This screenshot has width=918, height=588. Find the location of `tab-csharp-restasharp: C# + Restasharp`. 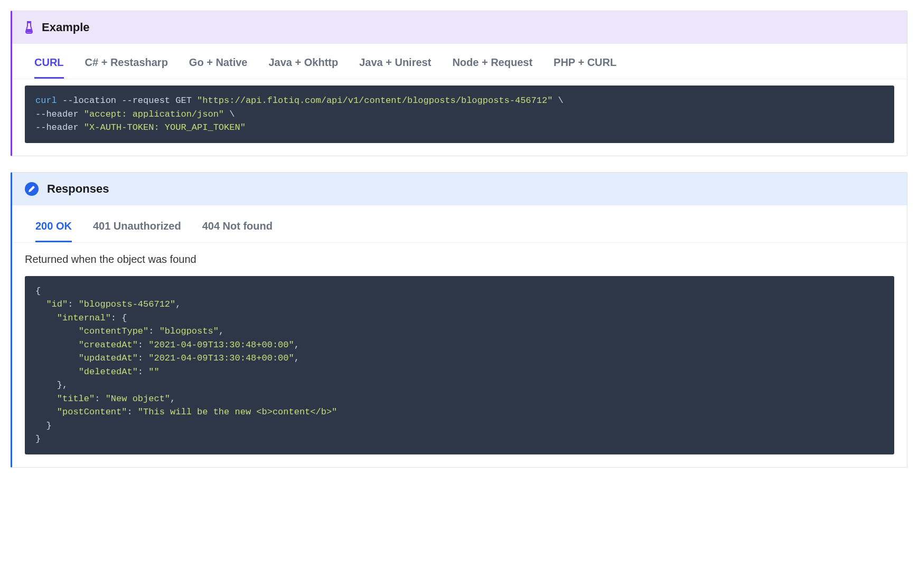

tab-csharp-restasharp: C# + Restasharp is located at coordinates (127, 68).